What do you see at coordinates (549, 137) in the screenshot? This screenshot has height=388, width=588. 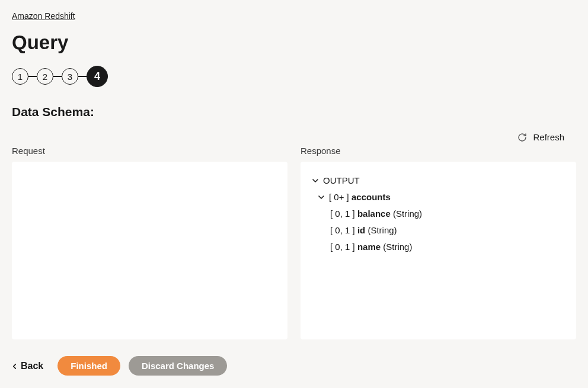 I see `refresh-label: Refresh` at bounding box center [549, 137].